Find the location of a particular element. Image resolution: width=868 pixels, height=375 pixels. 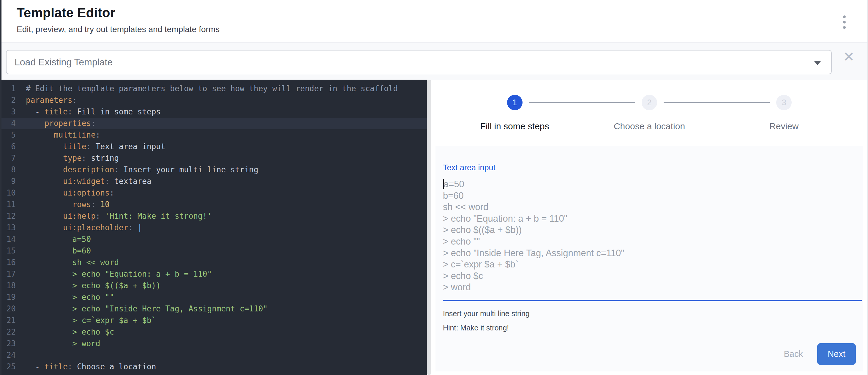

code-text: sh << word is located at coordinates (226, 262).